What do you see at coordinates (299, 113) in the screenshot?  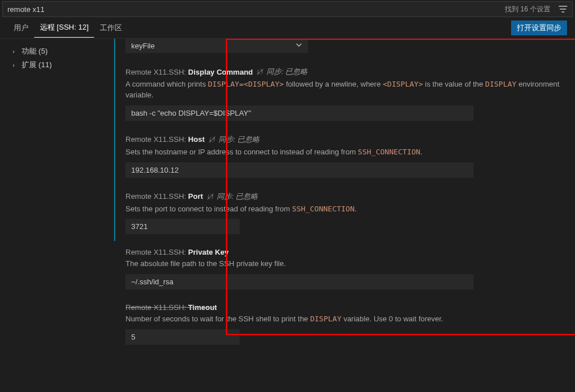 I see `display-command-input` at bounding box center [299, 113].